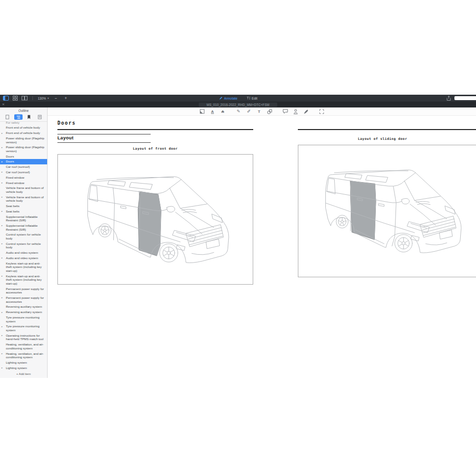  What do you see at coordinates (24, 245) in the screenshot?
I see `outline-item: ▸ Control system for vehicle body` at bounding box center [24, 245].